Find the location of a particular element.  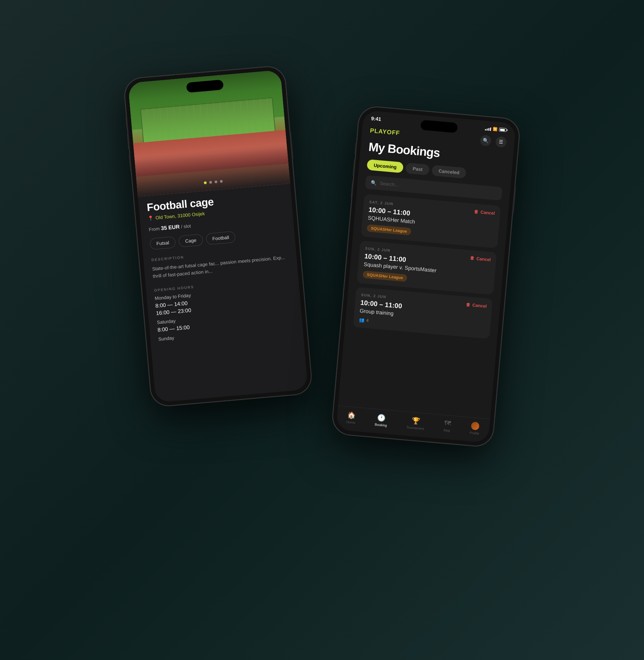

cancel-button-3: 🗑 Cancel is located at coordinates (476, 305).